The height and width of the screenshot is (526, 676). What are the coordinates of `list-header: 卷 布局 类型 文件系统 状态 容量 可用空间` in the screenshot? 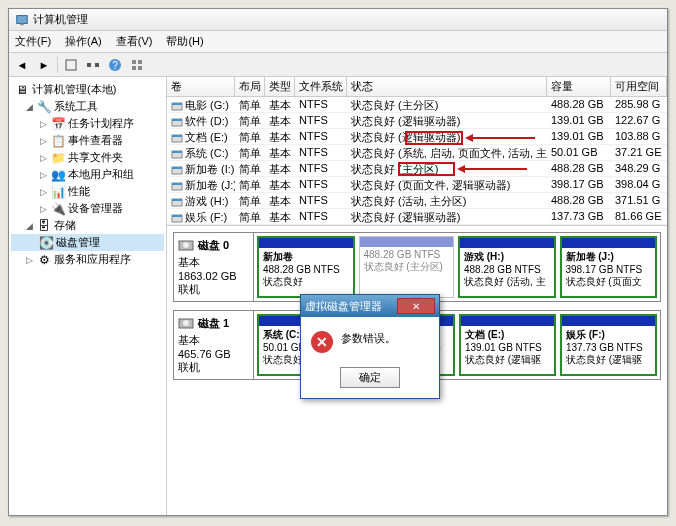 It's located at (417, 87).